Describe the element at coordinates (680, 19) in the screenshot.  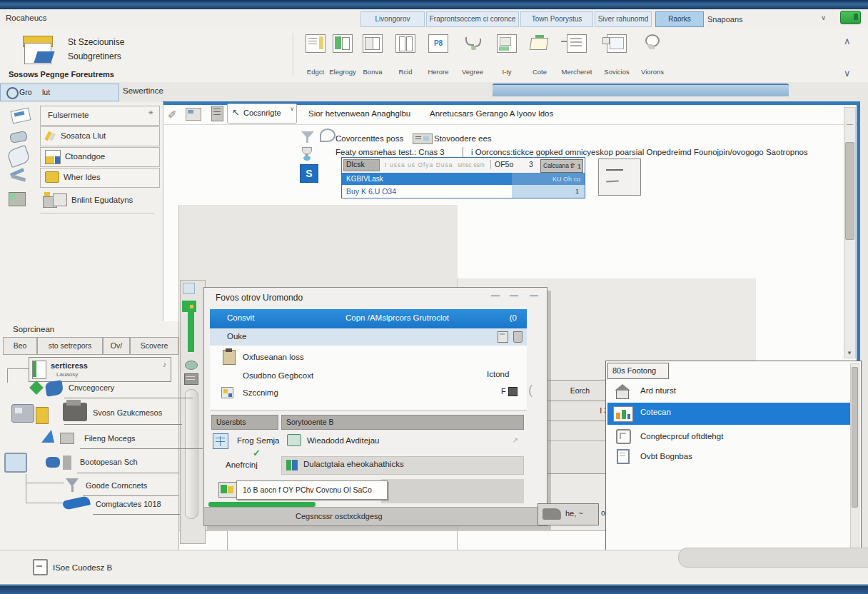
I see `menu-tab-active: Raorks` at that location.